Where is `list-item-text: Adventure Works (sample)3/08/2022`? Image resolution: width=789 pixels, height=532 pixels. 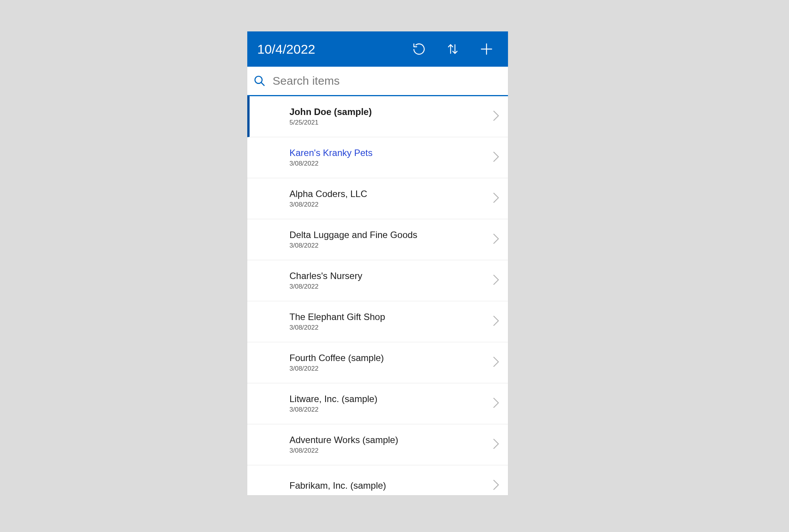
list-item-text: Adventure Works (sample)3/08/2022 is located at coordinates (391, 445).